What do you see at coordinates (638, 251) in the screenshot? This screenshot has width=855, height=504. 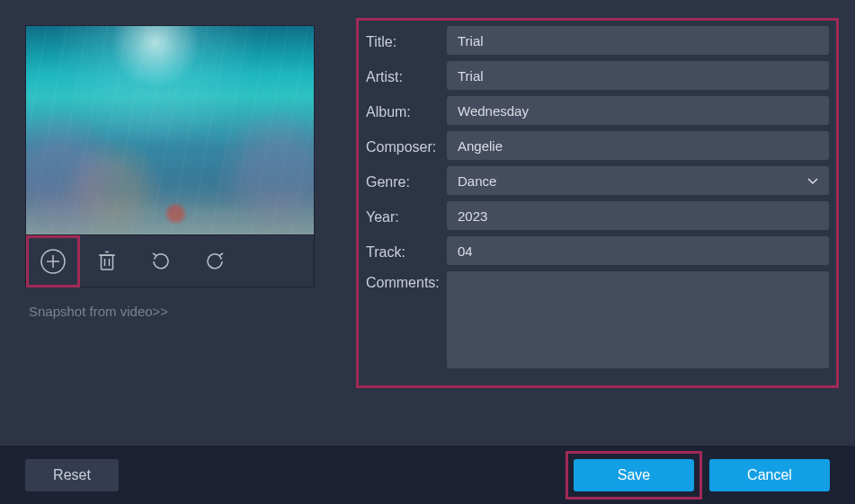 I see `track-input` at bounding box center [638, 251].